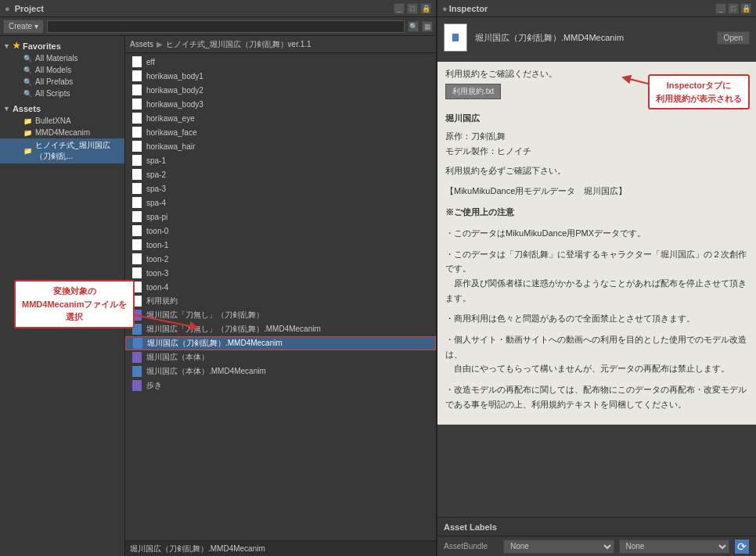 This screenshot has width=756, height=556. I want to click on meta-line1: 原作：刀剣乱舞, so click(596, 137).